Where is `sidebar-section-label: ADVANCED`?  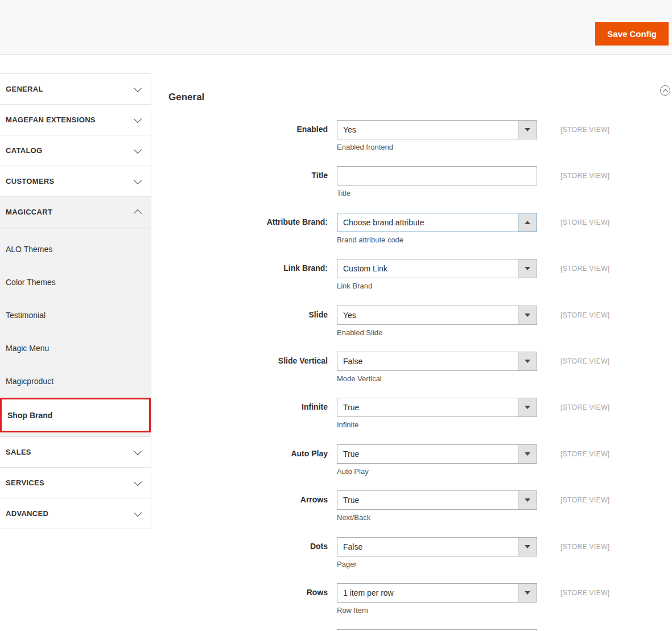 sidebar-section-label: ADVANCED is located at coordinates (27, 513).